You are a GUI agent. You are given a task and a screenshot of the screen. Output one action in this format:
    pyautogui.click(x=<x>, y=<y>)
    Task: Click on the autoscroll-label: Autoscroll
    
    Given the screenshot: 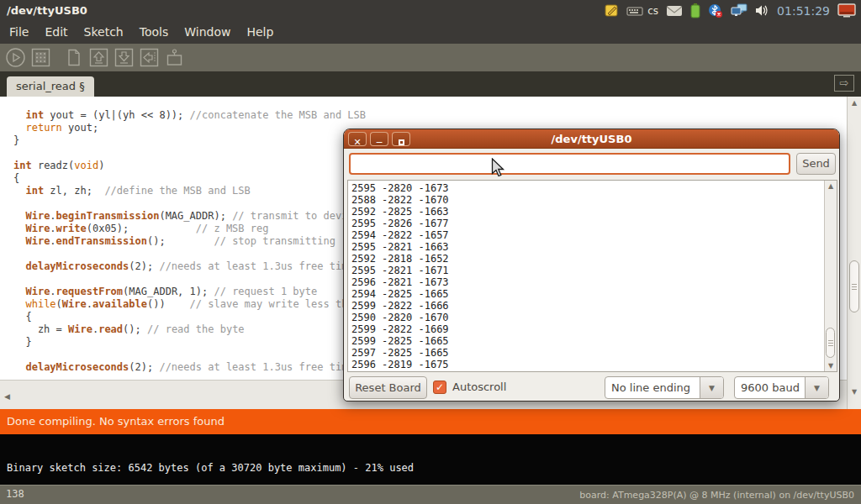 What is the action you would take?
    pyautogui.click(x=479, y=386)
    